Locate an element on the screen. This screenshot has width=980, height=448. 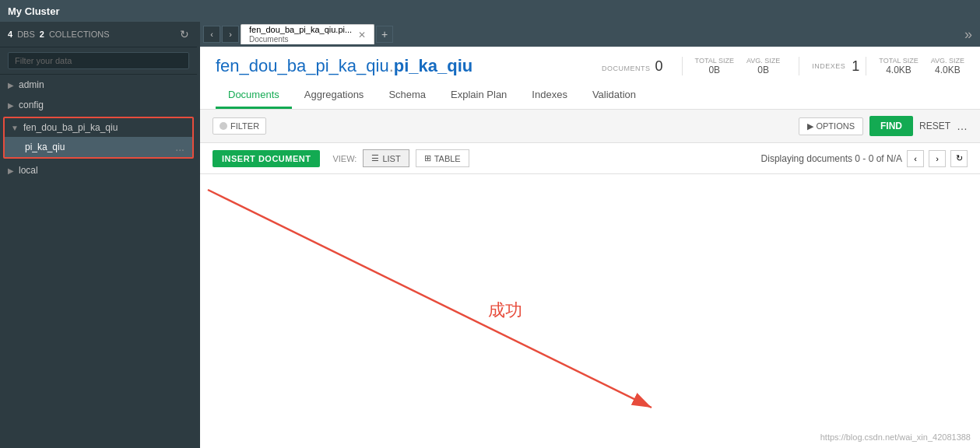
filter-input is located at coordinates (98, 61).